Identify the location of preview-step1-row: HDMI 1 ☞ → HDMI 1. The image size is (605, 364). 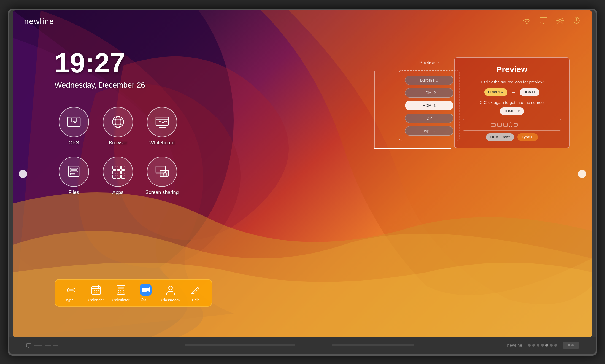
(512, 92).